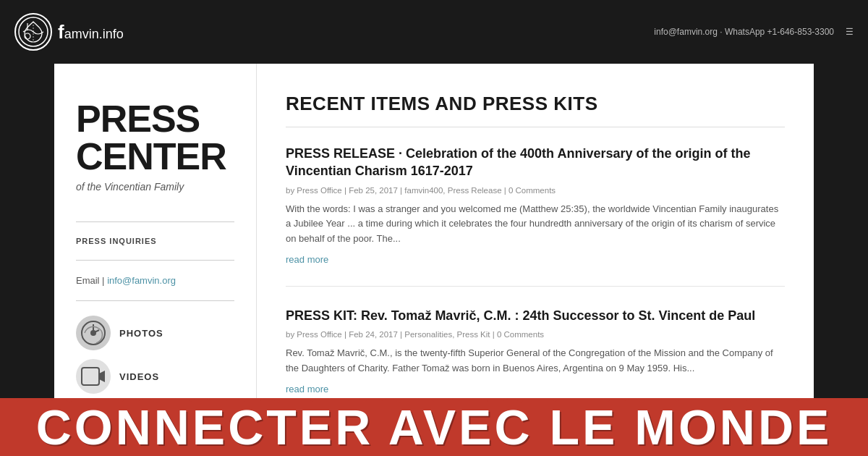 This screenshot has width=868, height=456. What do you see at coordinates (139, 376) in the screenshot?
I see `videos-label: VIDEOS` at bounding box center [139, 376].